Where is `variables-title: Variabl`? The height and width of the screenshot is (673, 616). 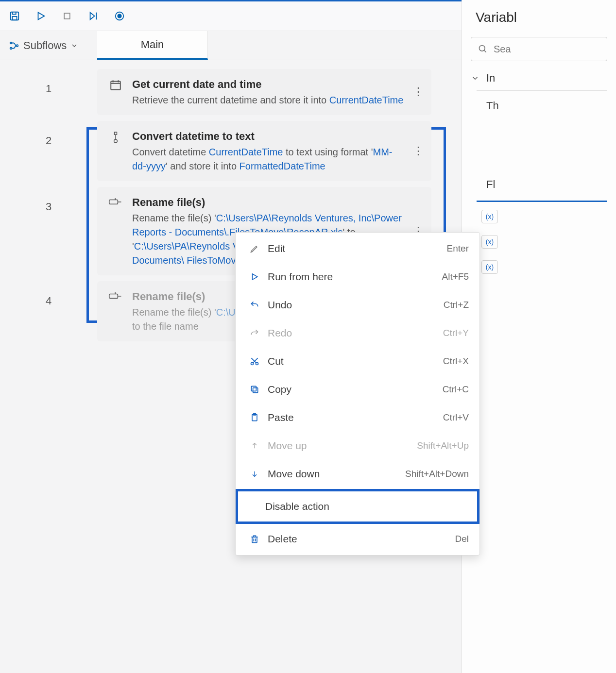 variables-title: Variabl is located at coordinates (539, 13).